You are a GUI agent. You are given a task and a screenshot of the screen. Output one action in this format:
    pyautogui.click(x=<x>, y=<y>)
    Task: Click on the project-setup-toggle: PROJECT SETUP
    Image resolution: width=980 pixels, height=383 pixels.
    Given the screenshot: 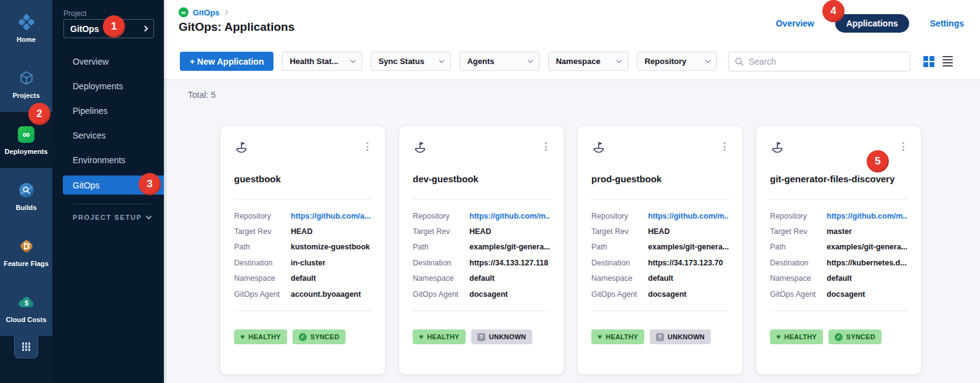 What is the action you would take?
    pyautogui.click(x=112, y=217)
    